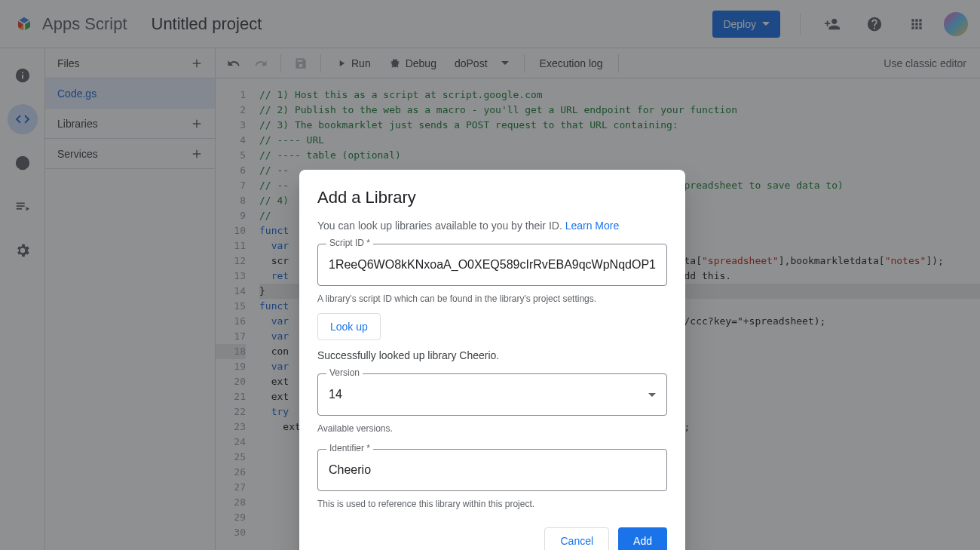 The height and width of the screenshot is (550, 980). Describe the element at coordinates (492, 355) in the screenshot. I see `lookup-status: Successfully looked up library Cheerio.` at that location.